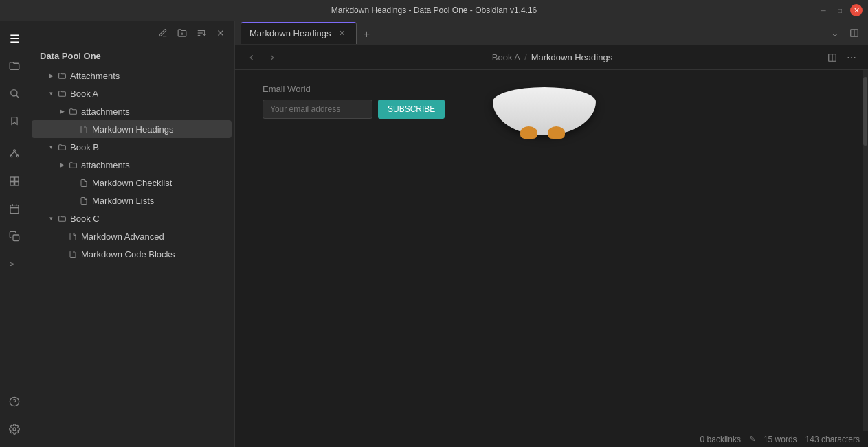 This screenshot has height=447, width=868. I want to click on scrollbar-thumb, so click(865, 111).